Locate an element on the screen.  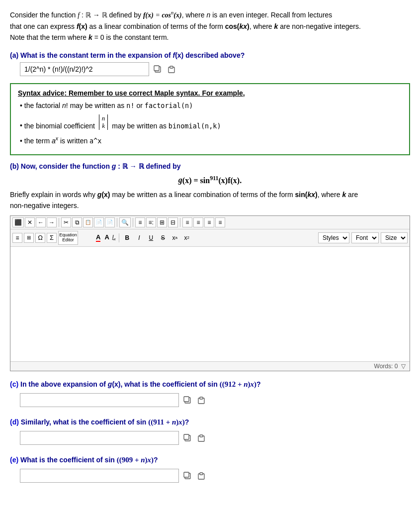
syntax-item-factorial: the factorial n! may be written as n! or… is located at coordinates (211, 106).